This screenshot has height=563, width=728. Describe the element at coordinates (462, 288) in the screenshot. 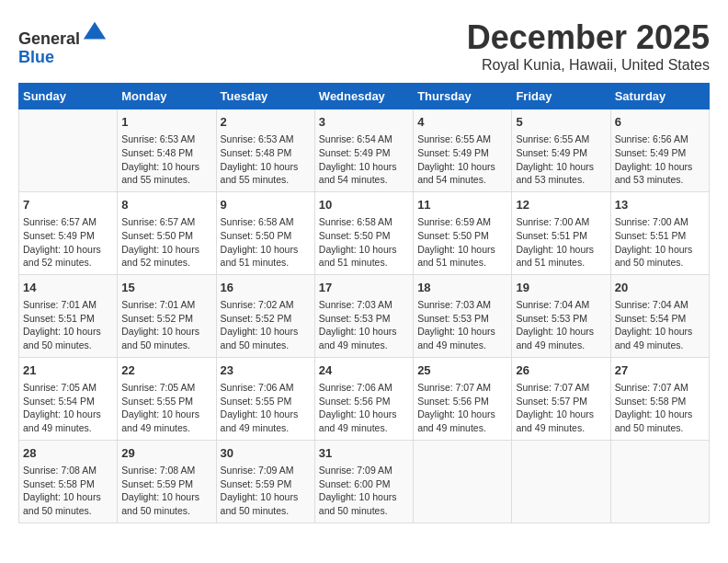

I see `day-number: 18` at that location.